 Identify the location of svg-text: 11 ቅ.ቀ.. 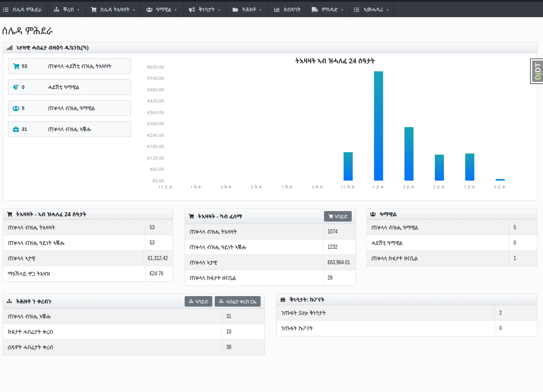
(348, 187).